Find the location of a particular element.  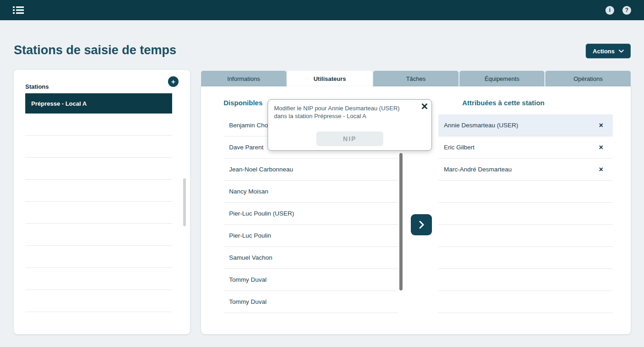

available-scrollbar-thumb is located at coordinates (401, 222).